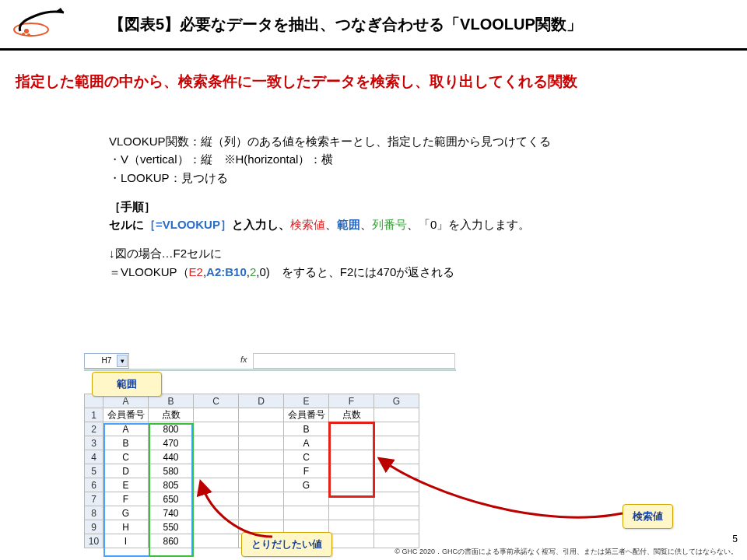 The width and height of the screenshot is (747, 560). Describe the element at coordinates (252, 485) in the screenshot. I see `table-row: 6E805G` at that location.